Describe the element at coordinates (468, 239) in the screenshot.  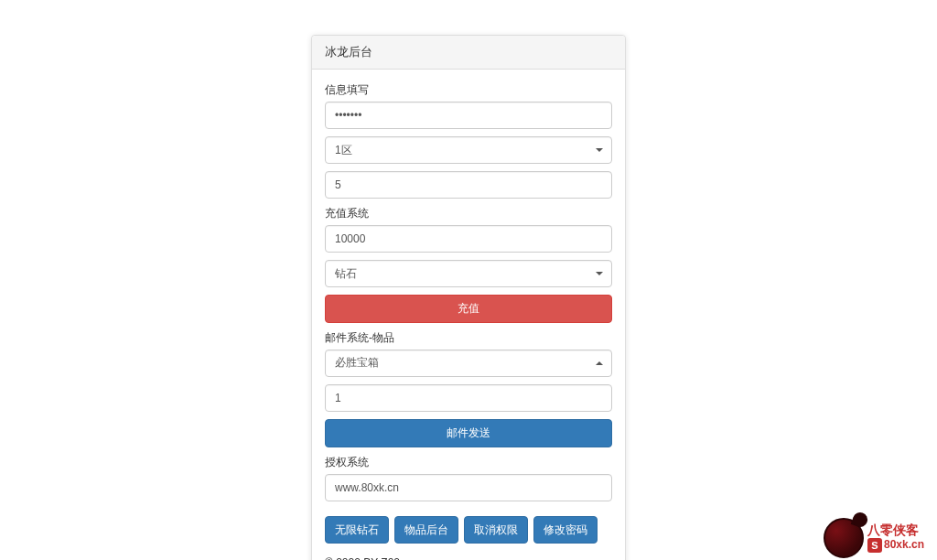
I see `amount-input` at that location.